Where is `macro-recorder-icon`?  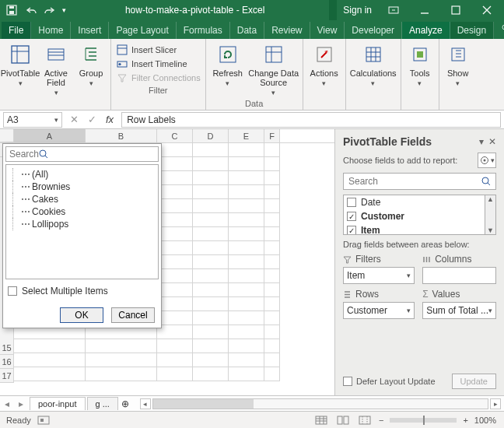
macro-recorder-icon is located at coordinates (44, 420).